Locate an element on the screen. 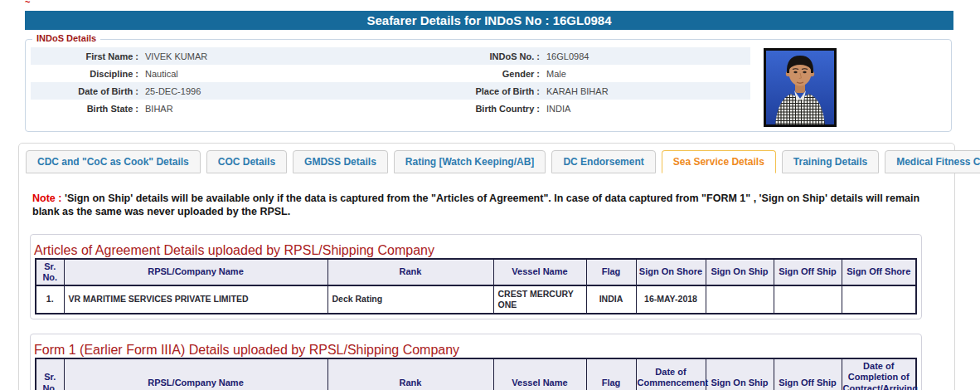 The width and height of the screenshot is (980, 390). tab-training-details: Training Details is located at coordinates (831, 162).